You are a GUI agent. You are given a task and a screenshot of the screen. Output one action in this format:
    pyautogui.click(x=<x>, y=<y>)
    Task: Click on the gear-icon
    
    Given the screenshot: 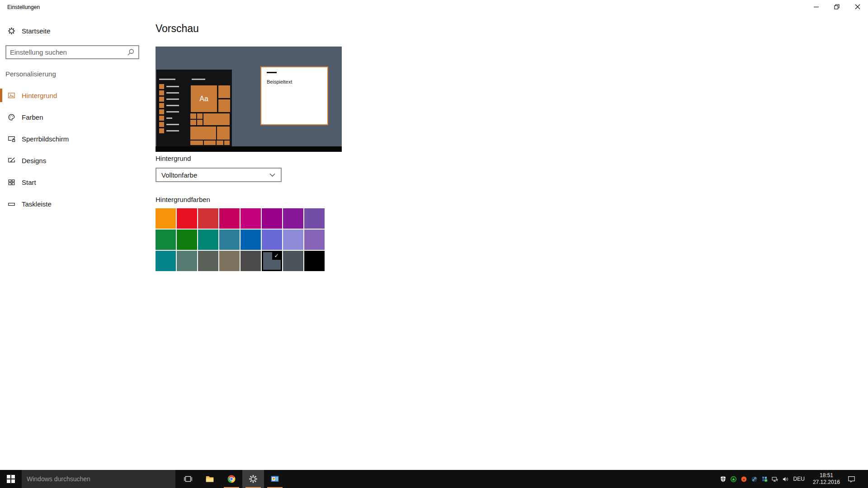 What is the action you would take?
    pyautogui.click(x=12, y=31)
    